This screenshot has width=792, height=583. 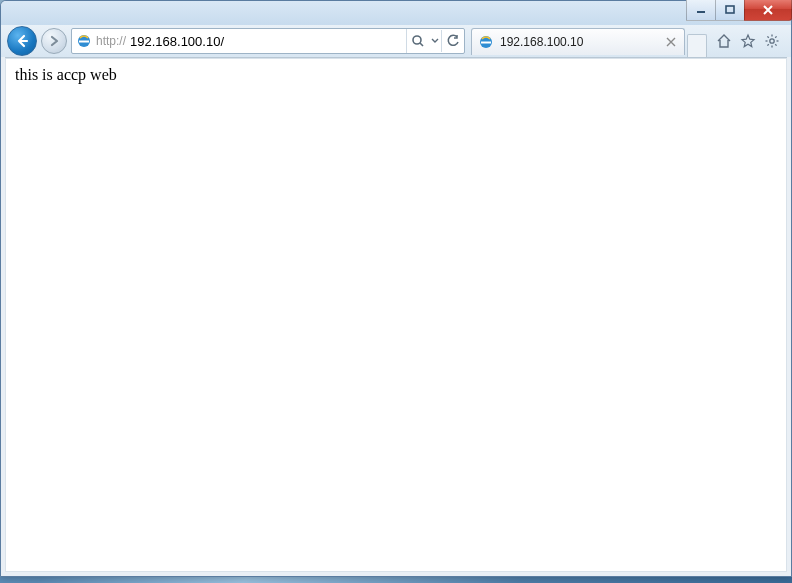 I want to click on address-bar: http://192.168.100.10/, so click(x=268, y=41).